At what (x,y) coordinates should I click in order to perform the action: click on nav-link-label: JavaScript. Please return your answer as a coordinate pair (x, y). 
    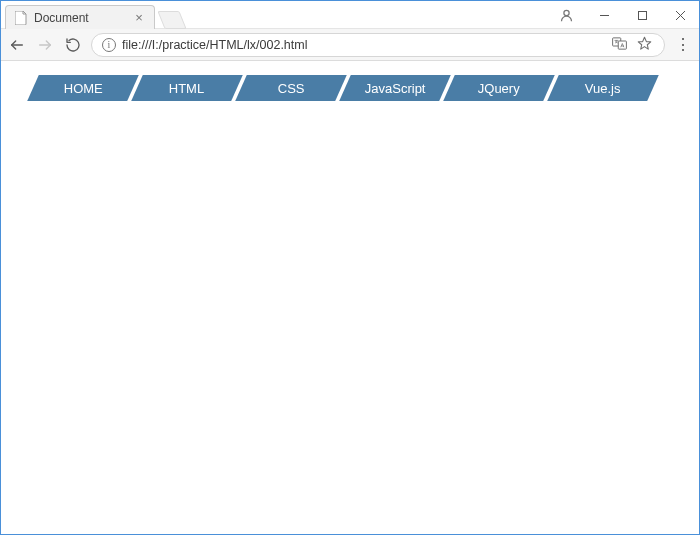
    Looking at the image, I should click on (396, 88).